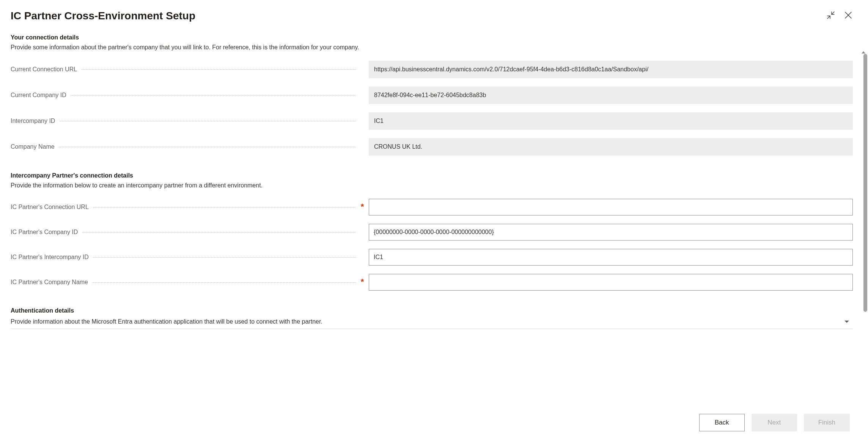 The height and width of the screenshot is (445, 868). Describe the element at coordinates (611, 207) in the screenshot. I see `input-partner-connection-url` at that location.